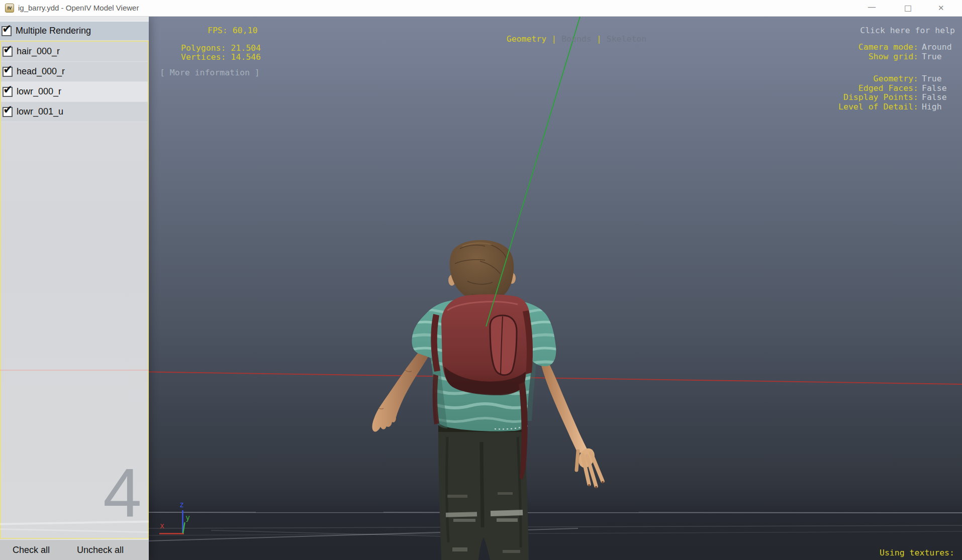 Image resolution: width=962 pixels, height=560 pixels. Describe the element at coordinates (74, 72) in the screenshot. I see `list-item-head: ✔ head_000_r` at that location.